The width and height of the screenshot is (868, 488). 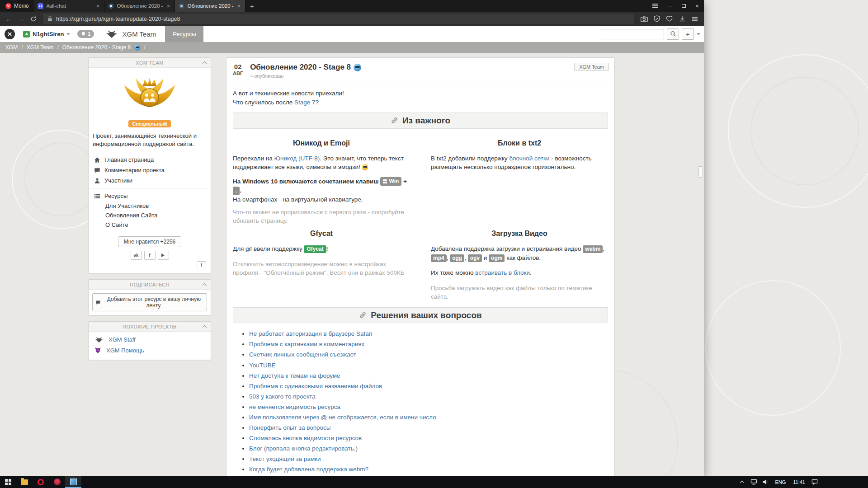 I want to click on user-menu: N1ghtSiren, so click(x=47, y=34).